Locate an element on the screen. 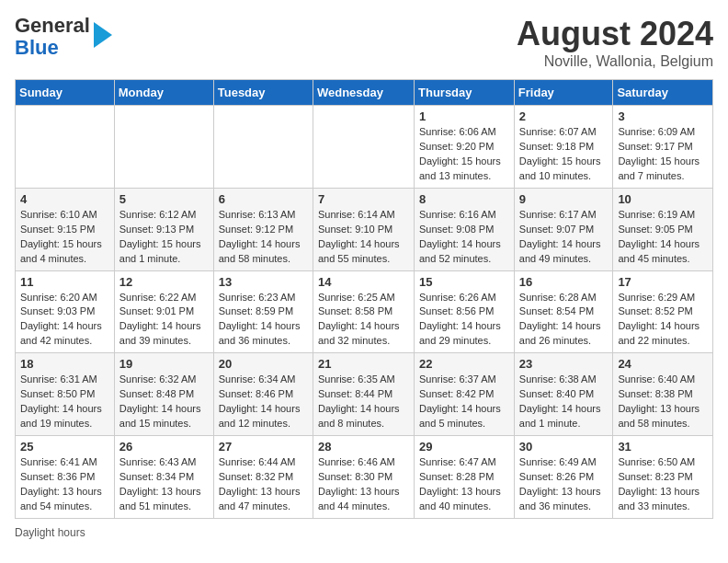 The height and width of the screenshot is (563, 728). day-cell: 14Sunrise: 6:25 AM Sunset: 8:58 PM Dayli… is located at coordinates (363, 312).